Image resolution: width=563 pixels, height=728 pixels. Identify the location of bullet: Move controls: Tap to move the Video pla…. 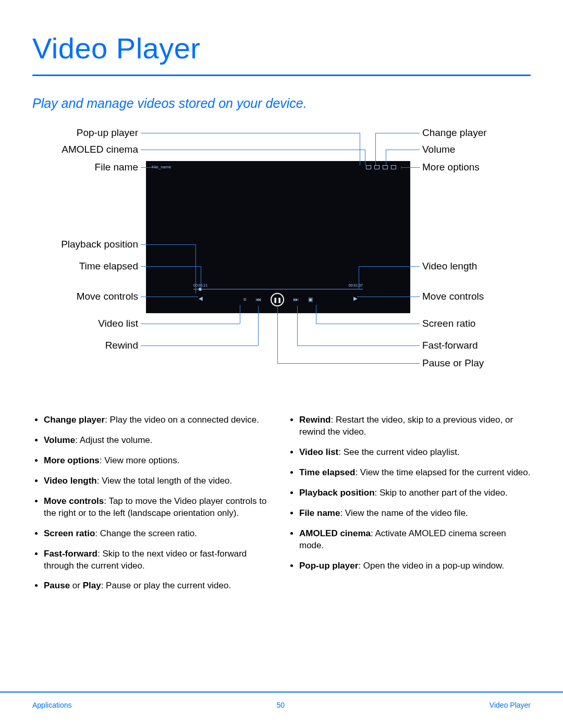
(160, 508).